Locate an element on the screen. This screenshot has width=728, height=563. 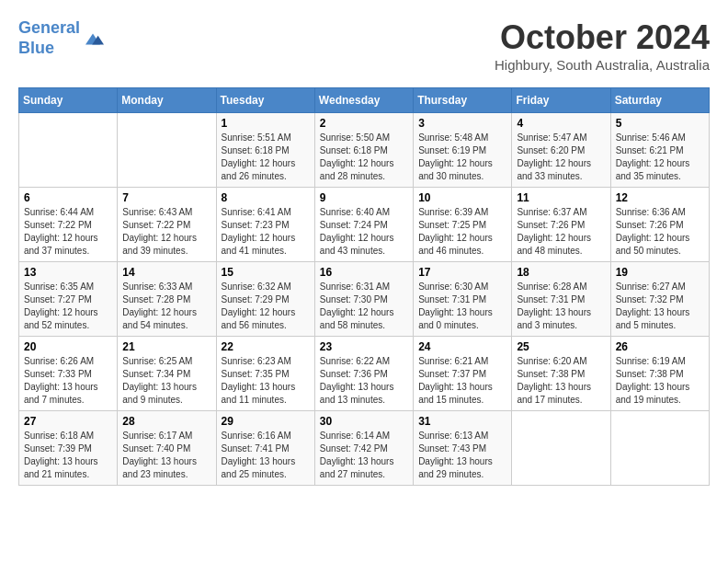
day-info: Sunrise: 6:41 AM Sunset: 7:23 PM Dayligh… is located at coordinates (266, 232).